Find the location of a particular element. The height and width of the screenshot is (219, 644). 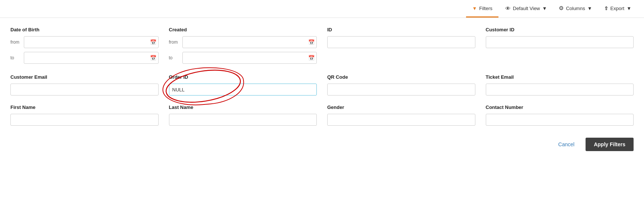

first-name-input is located at coordinates (85, 120).